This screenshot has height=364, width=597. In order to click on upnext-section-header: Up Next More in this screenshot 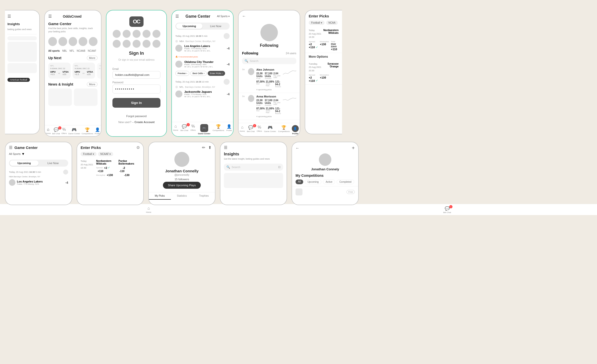, I will do `click(73, 57)`.